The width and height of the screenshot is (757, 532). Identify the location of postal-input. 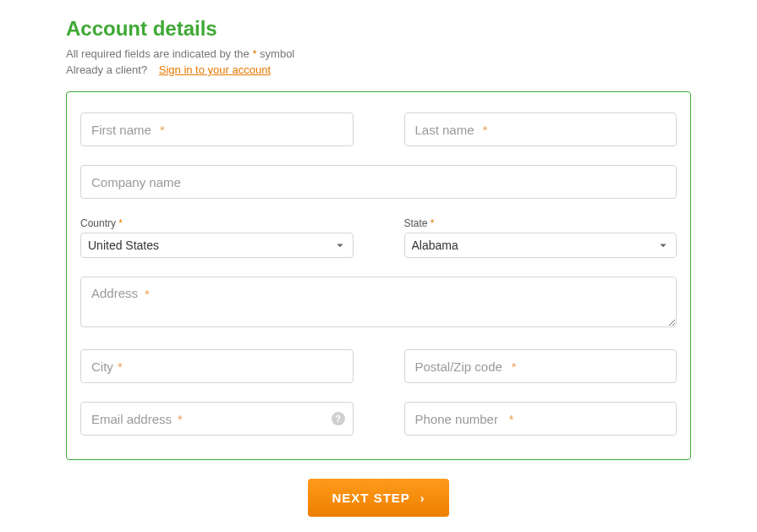
(541, 366).